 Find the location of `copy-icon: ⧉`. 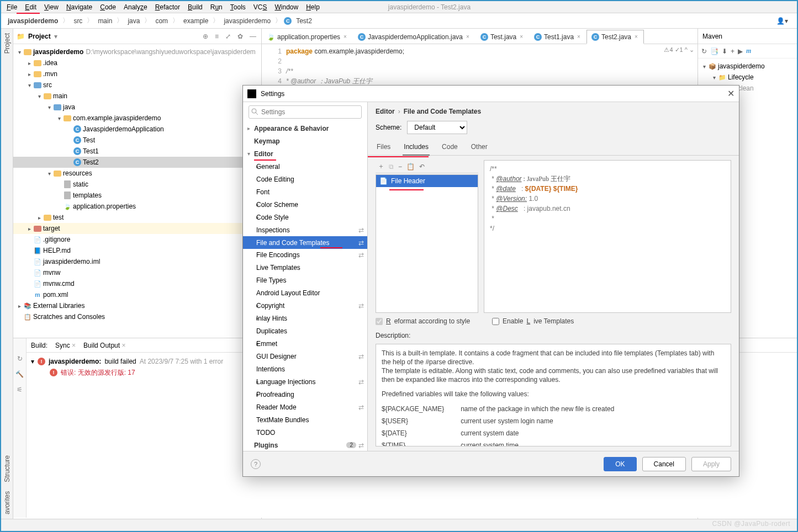

copy-icon: ⧉ is located at coordinates (391, 167).